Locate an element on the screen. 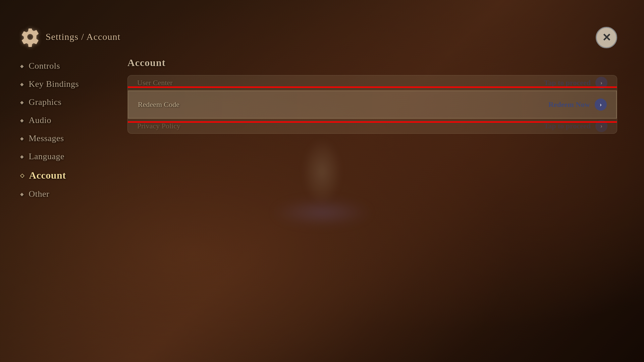 The image size is (644, 362). sidebar-item-label: Account is located at coordinates (48, 175).